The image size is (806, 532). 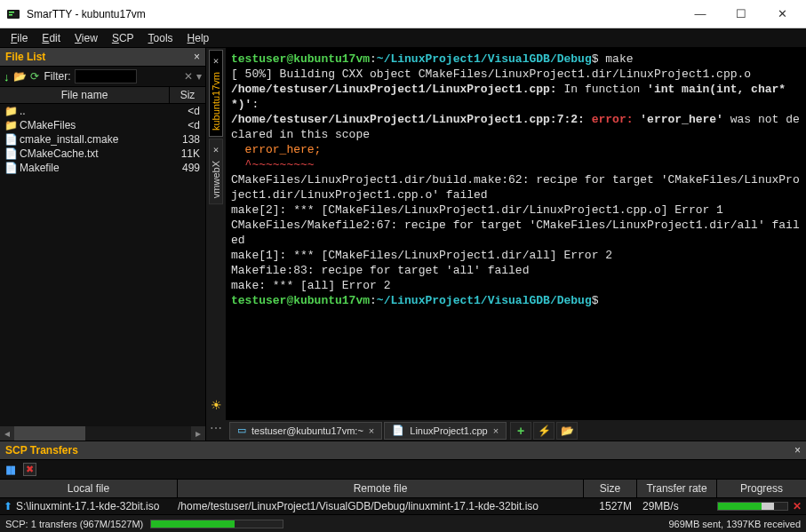 What do you see at coordinates (103, 139) in the screenshot?
I see `file-row: 📄cmake_install.cmake138` at bounding box center [103, 139].